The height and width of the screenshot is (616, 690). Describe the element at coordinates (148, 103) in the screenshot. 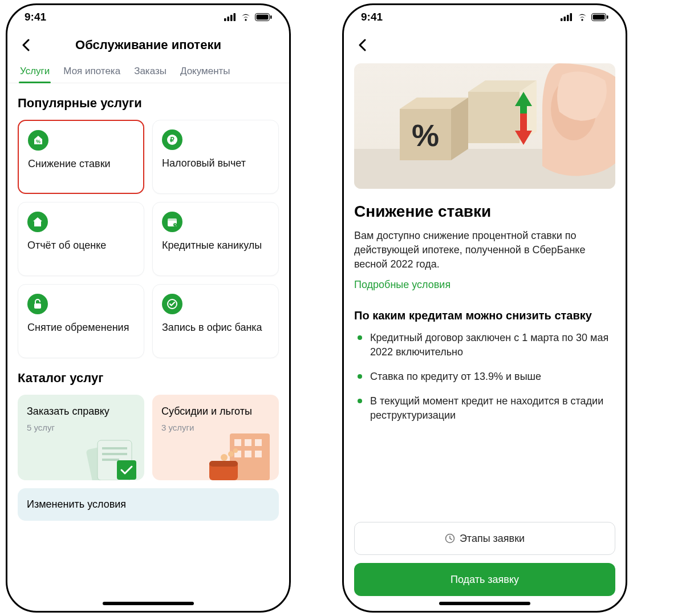

I see `section-popular-title: Популярные услуги` at that location.